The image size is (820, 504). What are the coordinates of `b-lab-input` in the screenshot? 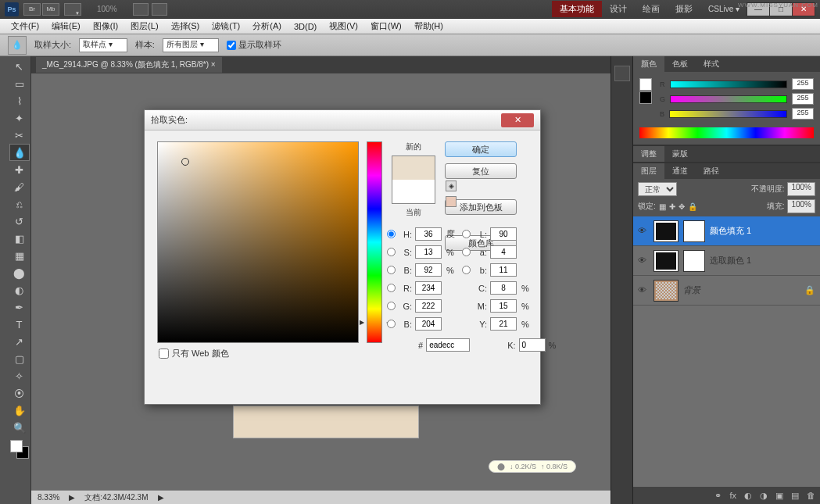 It's located at (503, 270).